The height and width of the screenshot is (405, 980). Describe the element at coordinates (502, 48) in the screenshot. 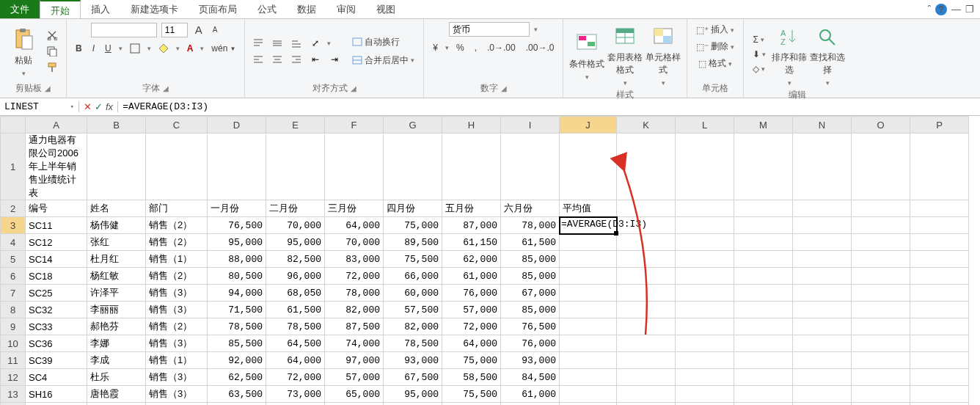

I see `increase-decimal-button: .0→.00` at that location.